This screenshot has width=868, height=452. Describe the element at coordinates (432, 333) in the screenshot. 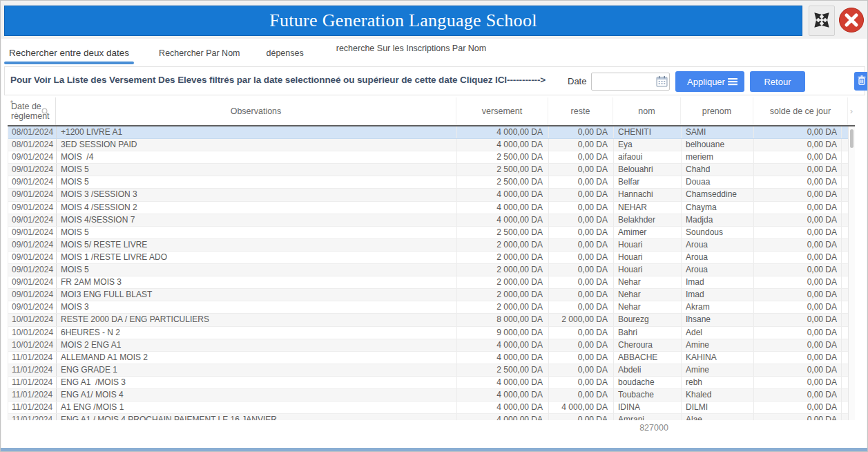

I see `table-row: 10/01/20246HEURES - N 29 000,00 DA0,00 D…` at that location.